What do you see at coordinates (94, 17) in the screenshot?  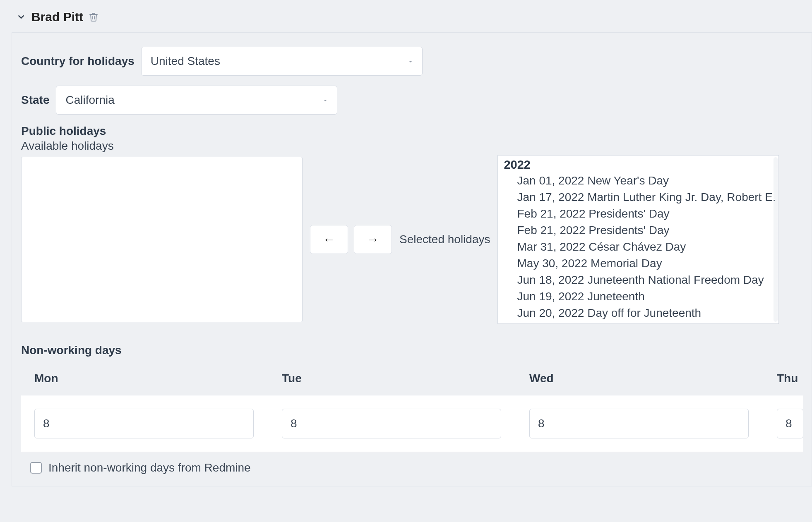 I see `trash-icon` at bounding box center [94, 17].